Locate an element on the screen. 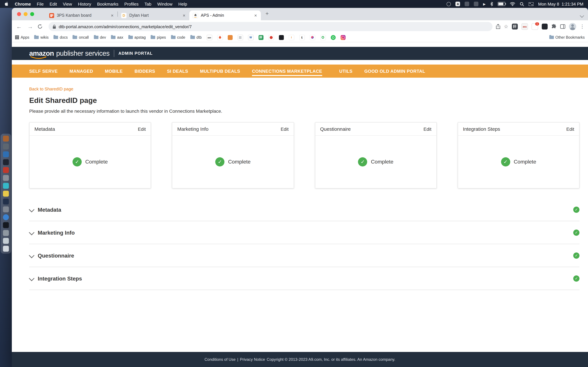  control-center-icon is located at coordinates (531, 4).